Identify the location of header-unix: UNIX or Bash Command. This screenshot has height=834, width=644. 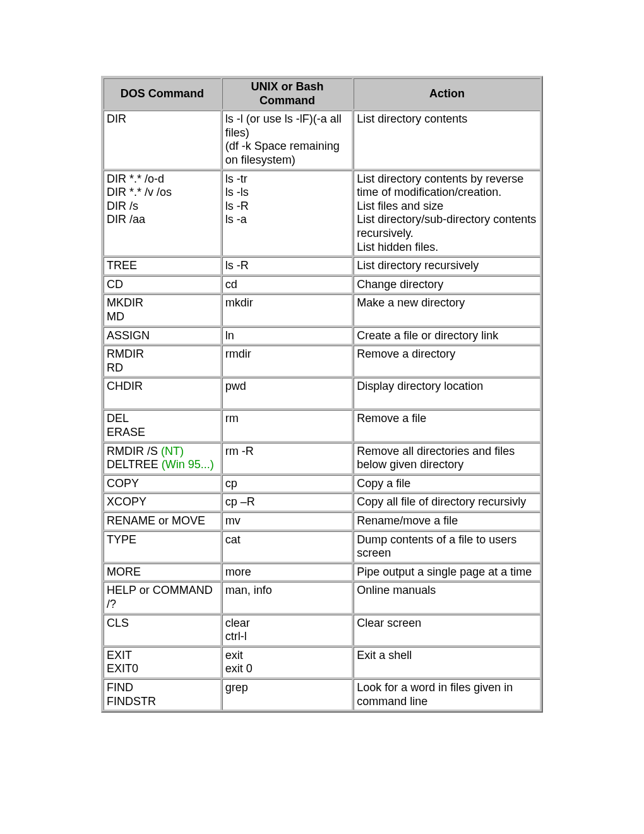
(287, 94).